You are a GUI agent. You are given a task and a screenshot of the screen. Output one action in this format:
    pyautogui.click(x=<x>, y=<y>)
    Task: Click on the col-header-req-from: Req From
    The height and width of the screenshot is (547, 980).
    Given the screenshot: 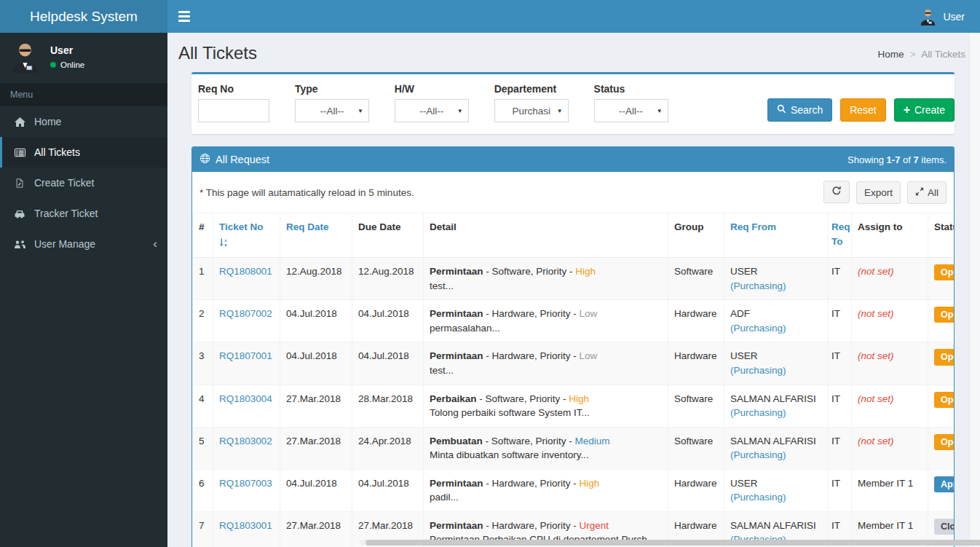 What is the action you would take?
    pyautogui.click(x=776, y=236)
    